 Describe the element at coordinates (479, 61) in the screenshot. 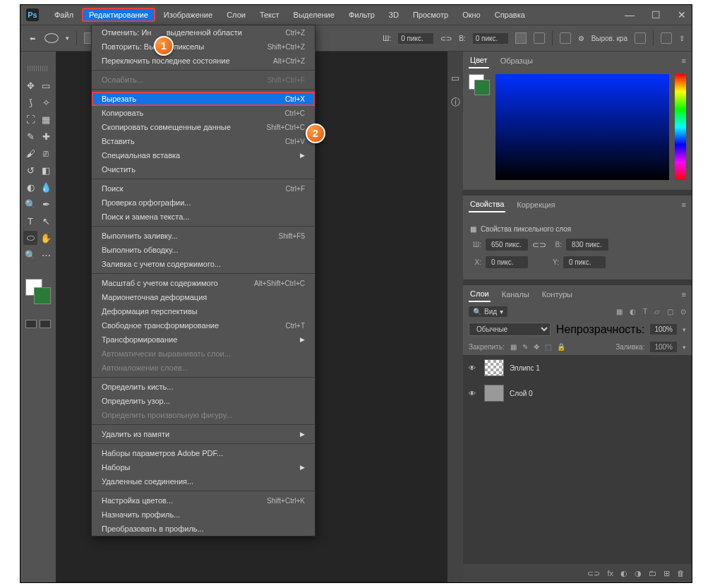

I see `tab-color: Цвет` at that location.